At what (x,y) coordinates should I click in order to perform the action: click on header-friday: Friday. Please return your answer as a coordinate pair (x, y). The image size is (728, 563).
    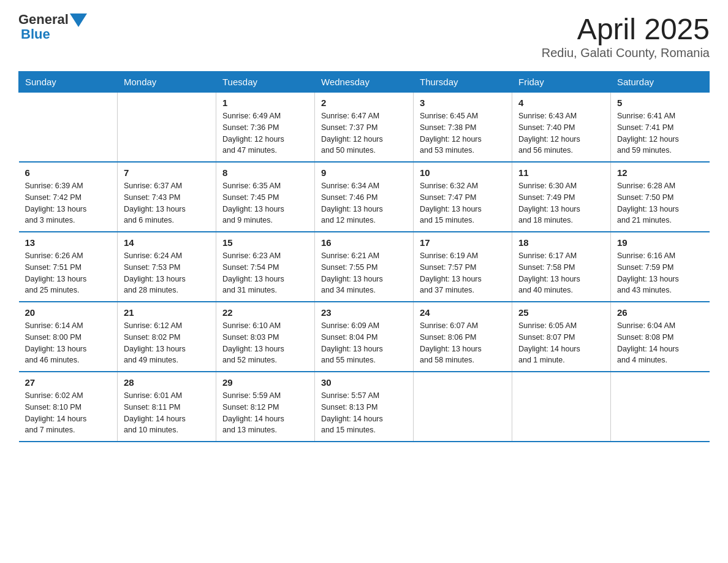
    Looking at the image, I should click on (561, 82).